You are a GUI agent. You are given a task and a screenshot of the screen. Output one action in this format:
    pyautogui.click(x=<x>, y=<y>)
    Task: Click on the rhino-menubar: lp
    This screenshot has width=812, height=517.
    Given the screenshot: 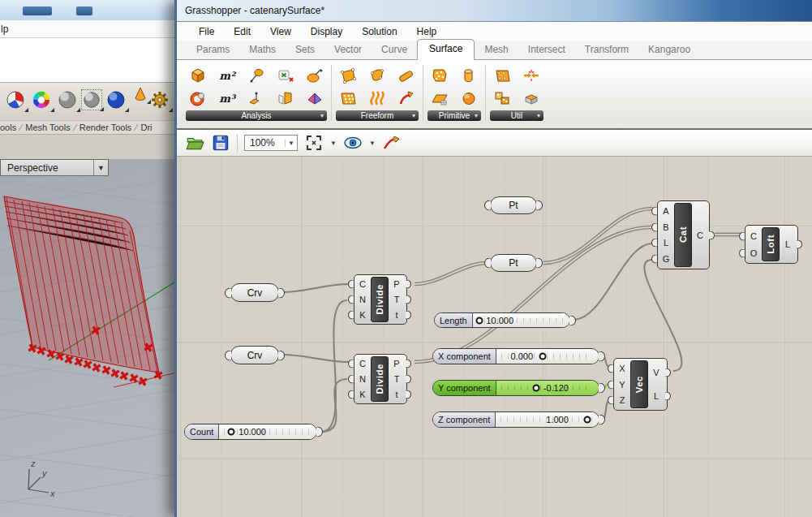 What is the action you would take?
    pyautogui.click(x=88, y=29)
    